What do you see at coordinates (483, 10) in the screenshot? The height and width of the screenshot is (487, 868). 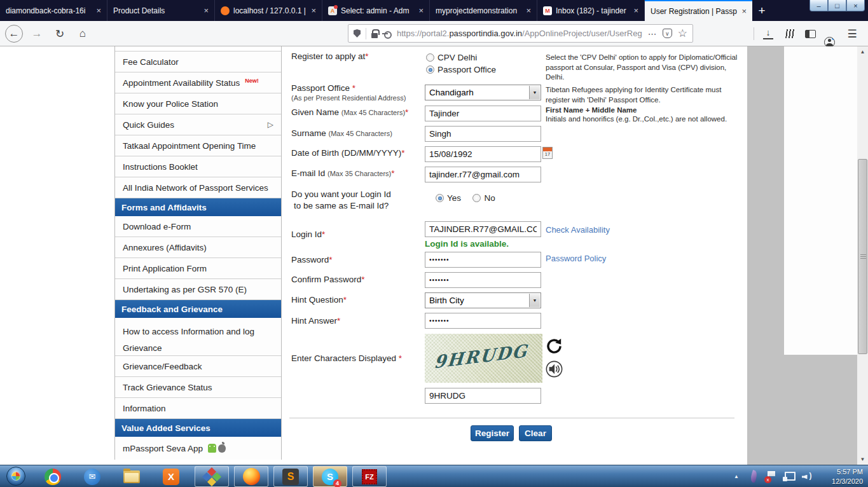 I see `tab-myproject: myprojectdemonstration ×` at bounding box center [483, 10].